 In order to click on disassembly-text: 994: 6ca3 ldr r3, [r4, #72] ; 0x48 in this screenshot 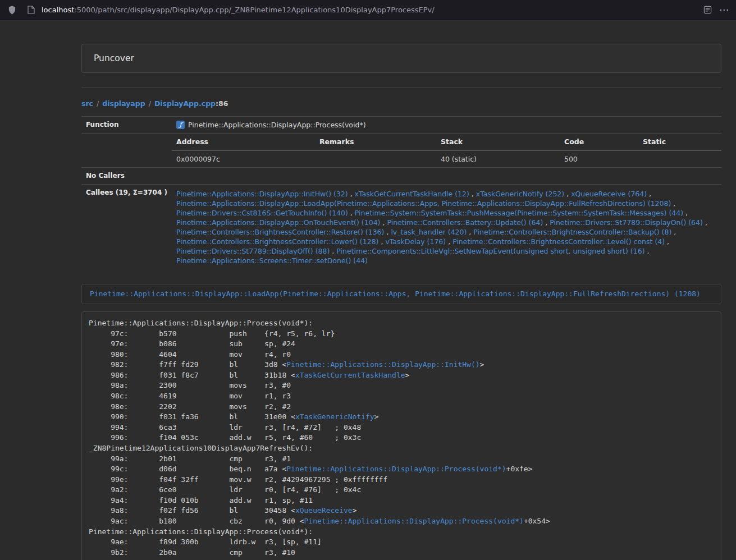, I will do `click(225, 428)`.